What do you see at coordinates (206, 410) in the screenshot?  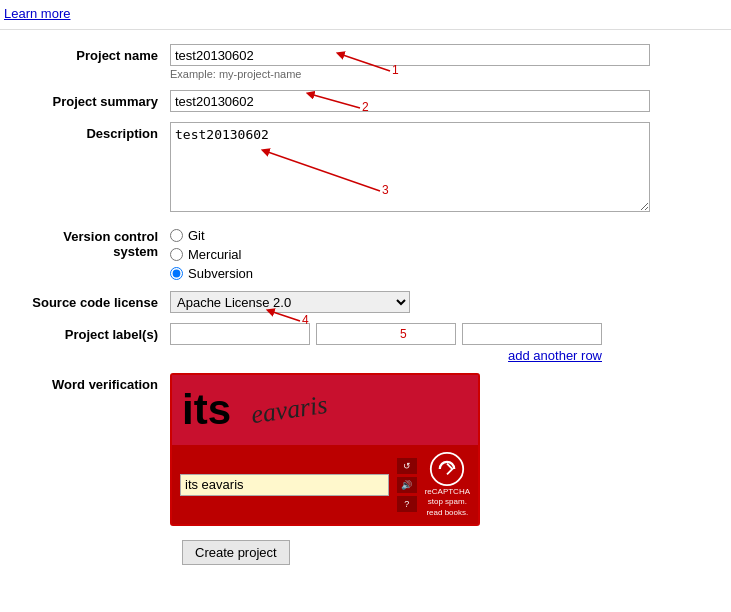 I see `captcha-word-1: its` at bounding box center [206, 410].